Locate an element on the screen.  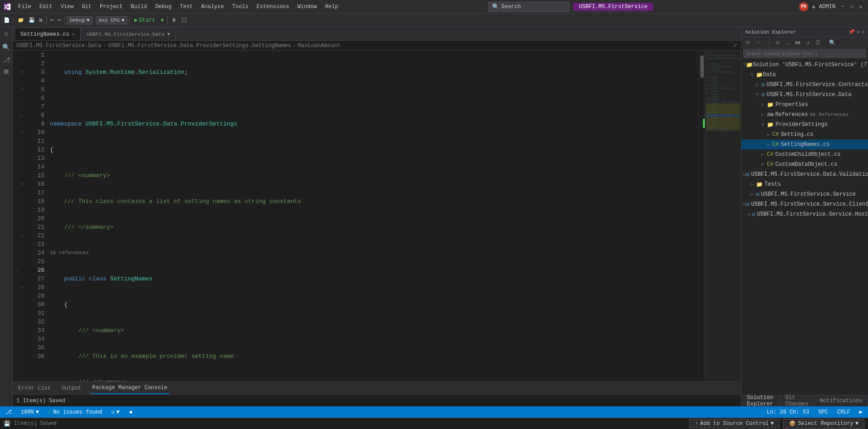
platform-dropdown: Any CPU ▼ is located at coordinates (112, 20).